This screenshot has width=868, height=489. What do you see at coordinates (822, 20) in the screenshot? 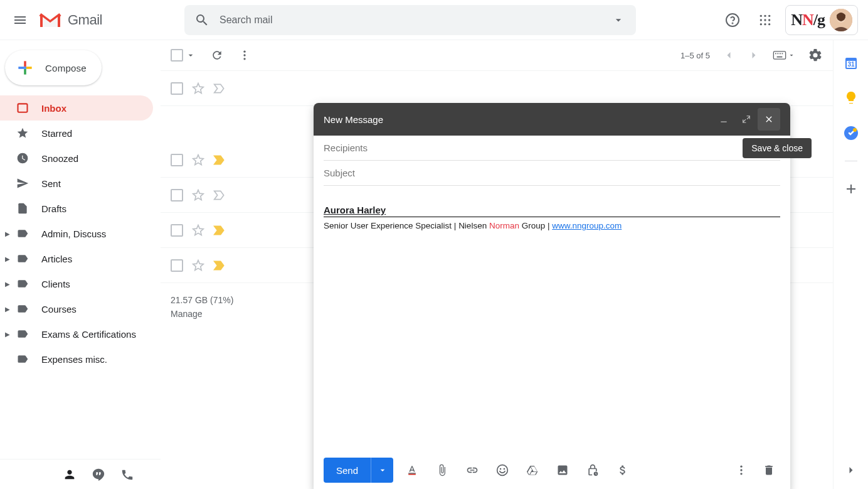
I see `account-box: NN/g` at bounding box center [822, 20].